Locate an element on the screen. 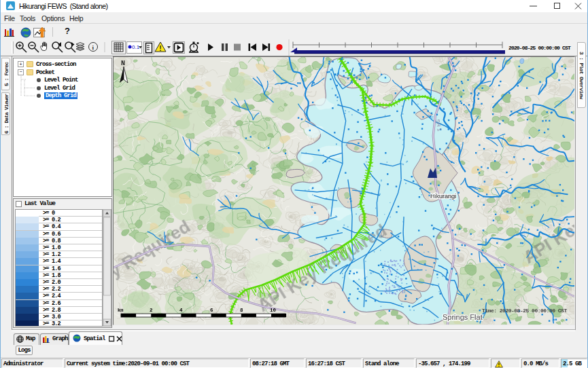 The image size is (588, 368). svg-text: Springs Flat is located at coordinates (462, 317).